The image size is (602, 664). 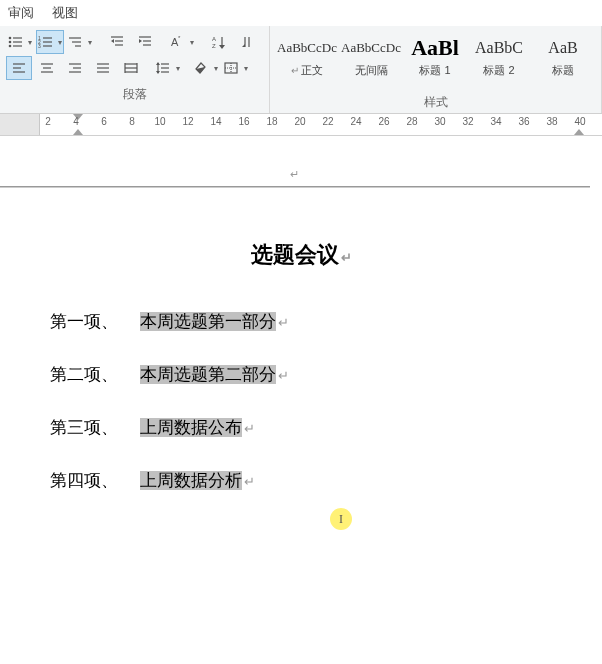 I want to click on line-spacing-button, so click(x=168, y=68).